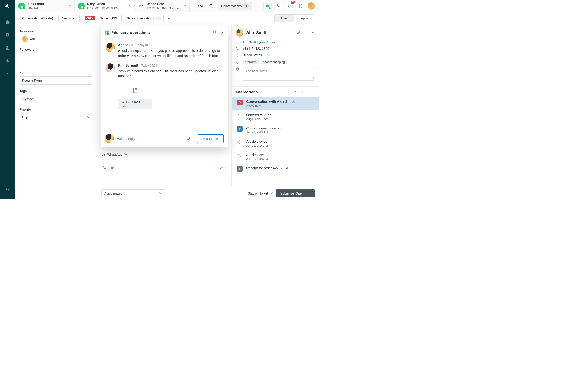 The image size is (588, 367). I want to click on tags-field: lychee, so click(56, 99).